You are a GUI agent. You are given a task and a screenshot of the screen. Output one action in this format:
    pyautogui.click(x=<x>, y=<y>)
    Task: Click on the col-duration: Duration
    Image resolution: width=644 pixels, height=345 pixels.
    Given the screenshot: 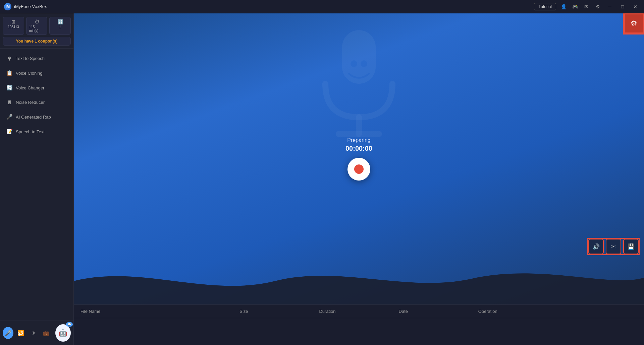 What is the action you would take?
    pyautogui.click(x=359, y=312)
    